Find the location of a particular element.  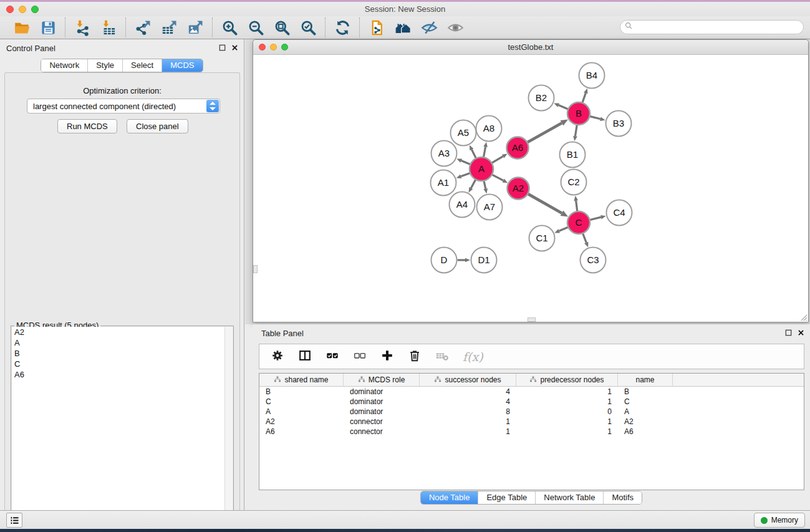

table-row: Cdominator41C is located at coordinates (531, 402).